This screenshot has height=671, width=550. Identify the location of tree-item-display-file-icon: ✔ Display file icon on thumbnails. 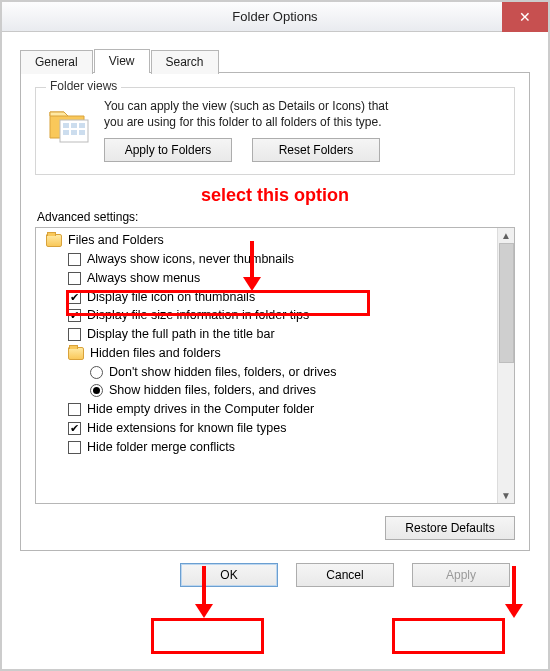
(266, 298).